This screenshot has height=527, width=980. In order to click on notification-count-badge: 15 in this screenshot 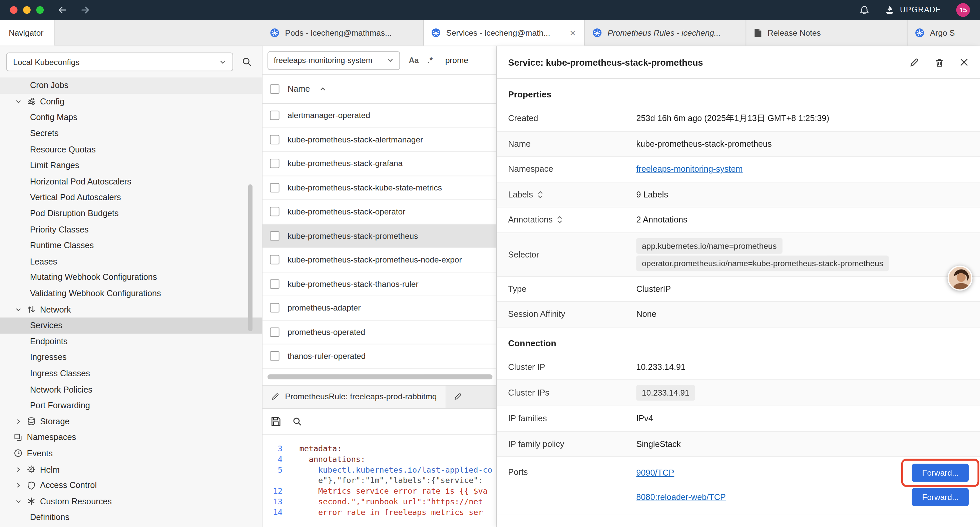, I will do `click(963, 10)`.